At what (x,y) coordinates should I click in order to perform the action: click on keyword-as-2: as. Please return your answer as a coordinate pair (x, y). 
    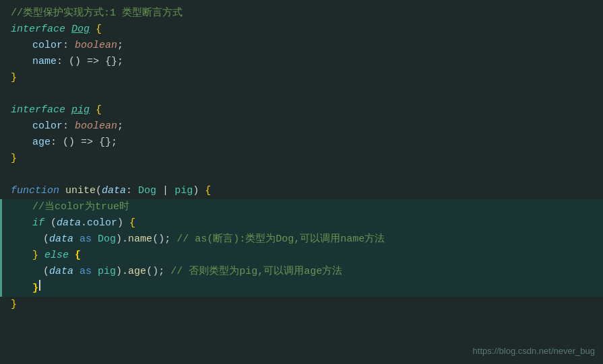
    Looking at the image, I should click on (86, 272).